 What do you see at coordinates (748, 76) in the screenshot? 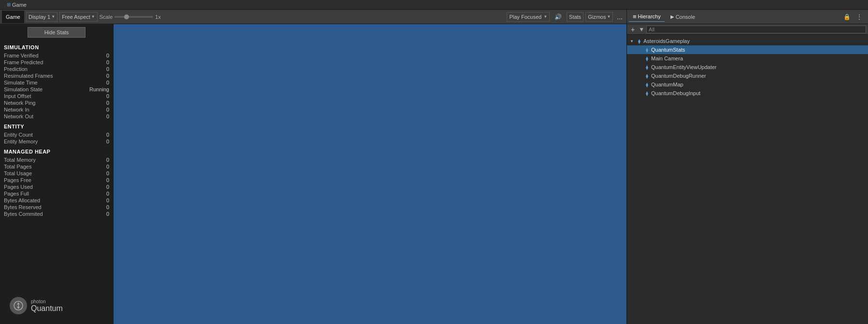
I see `tree-item-quantumDebugRunner: ⧫ QuantumDebugRunner` at bounding box center [748, 76].